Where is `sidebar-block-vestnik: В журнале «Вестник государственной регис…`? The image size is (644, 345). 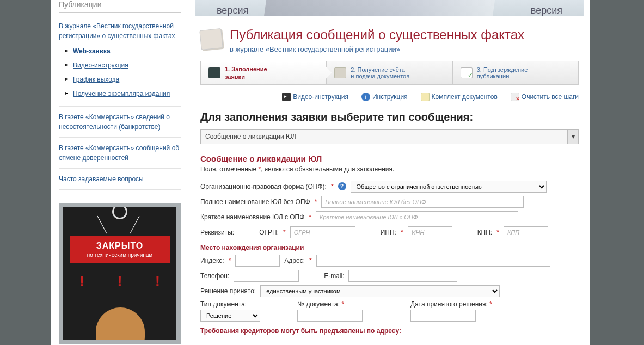
sidebar-block-vestnik: В журнале «Вестник государственной регис… is located at coordinates (120, 62).